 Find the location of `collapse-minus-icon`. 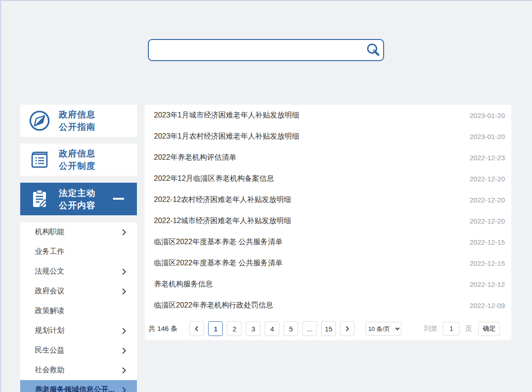

collapse-minus-icon is located at coordinates (119, 199).